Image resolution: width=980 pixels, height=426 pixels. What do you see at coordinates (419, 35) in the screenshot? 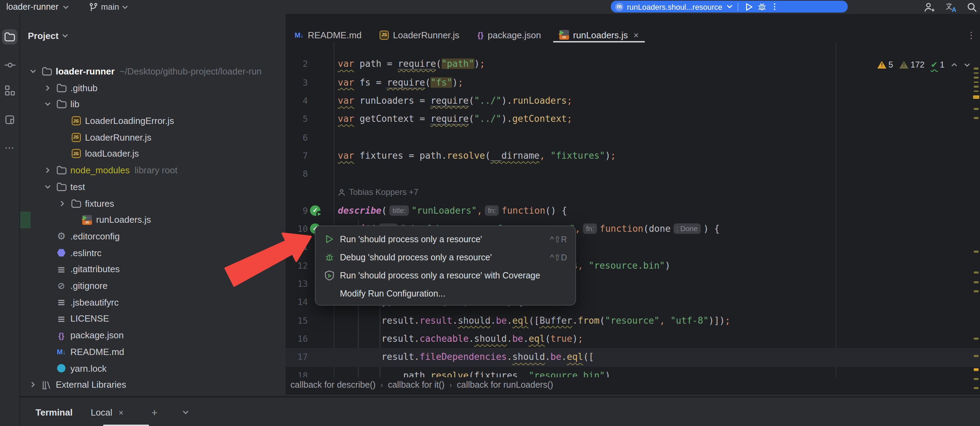
I see `tab-LoaderRunner.js: JSLoaderRunner.js` at bounding box center [419, 35].